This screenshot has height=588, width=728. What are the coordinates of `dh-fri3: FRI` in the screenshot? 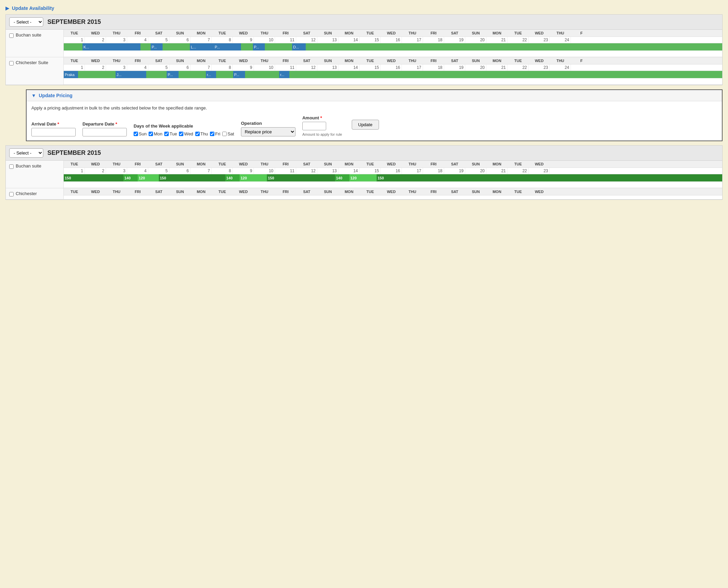 It's located at (434, 33).